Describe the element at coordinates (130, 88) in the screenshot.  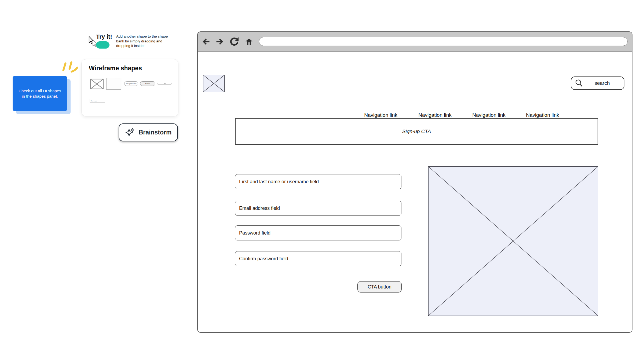
I see `shape-bank-panel: Wireframe shapes Navigation link Button …` at that location.